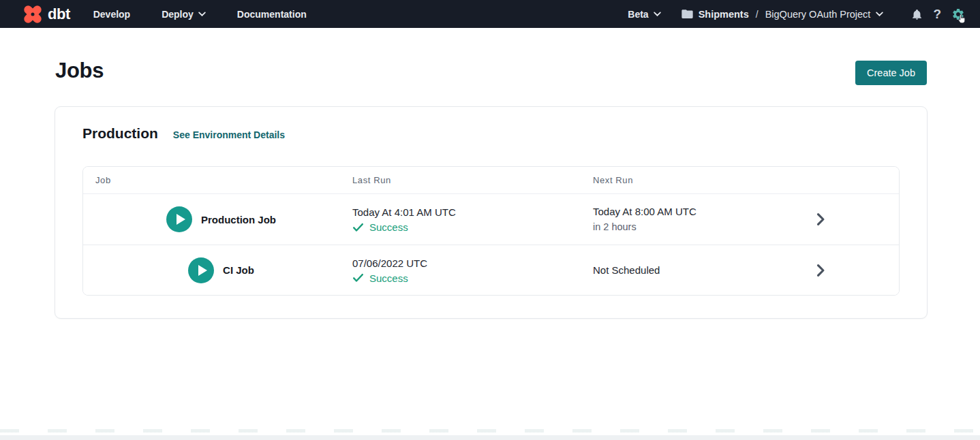 The height and width of the screenshot is (440, 980). Describe the element at coordinates (891, 73) in the screenshot. I see `create-job-button: Create Job` at that location.